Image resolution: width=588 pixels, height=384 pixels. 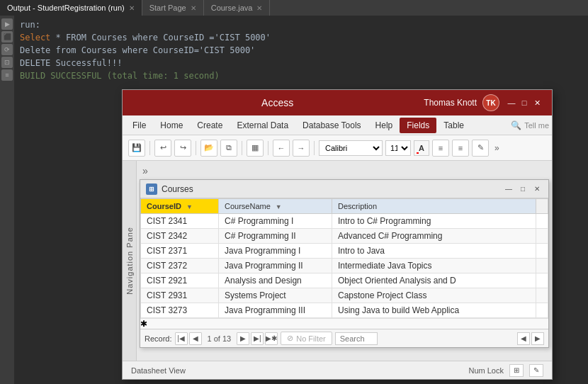 I want to click on ribbon-align-btn-2: ≡, so click(x=460, y=148).